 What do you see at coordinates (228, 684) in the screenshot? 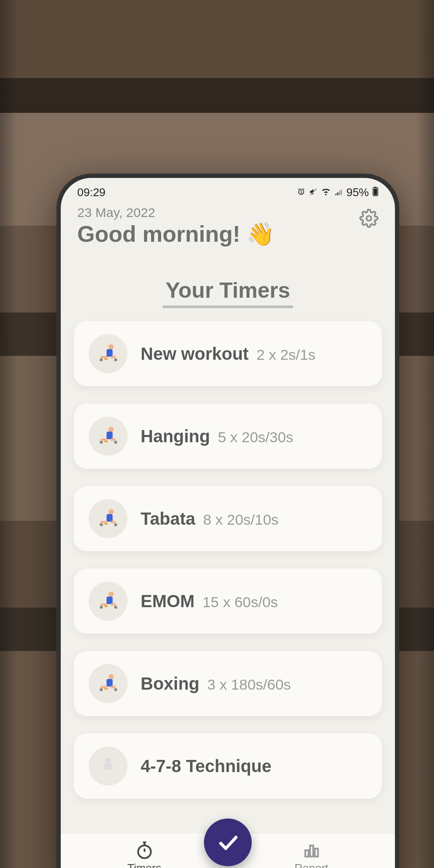
I see `timer-card: Boxing 3 x 180s/60s` at bounding box center [228, 684].